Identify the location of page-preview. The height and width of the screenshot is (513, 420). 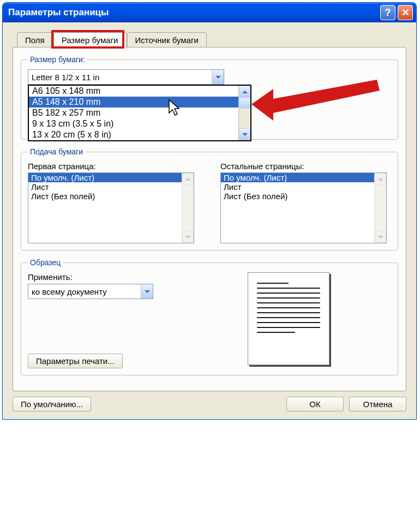
(289, 319).